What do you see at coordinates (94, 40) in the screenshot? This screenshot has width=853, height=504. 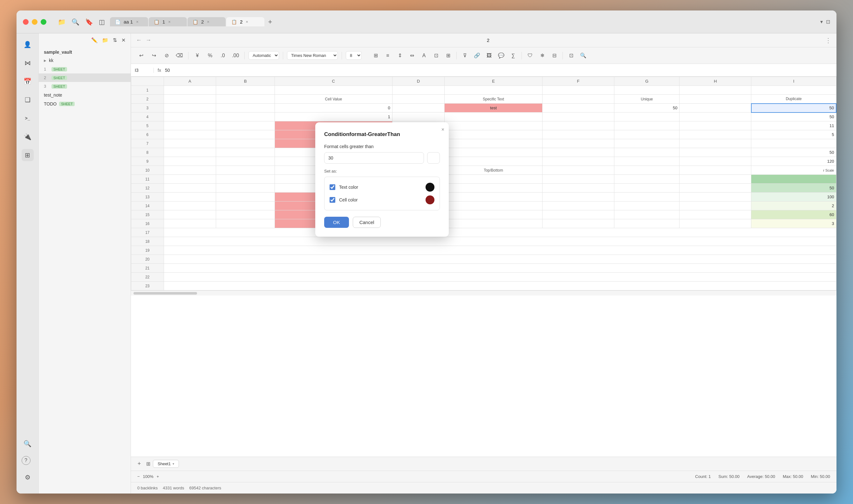 I see `new-note-icon: ✏️` at bounding box center [94, 40].